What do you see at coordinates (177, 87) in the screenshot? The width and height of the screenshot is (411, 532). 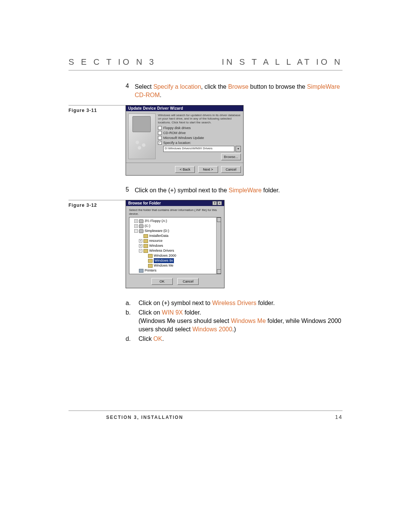 I see `highlight-specify-location: Specify a location` at bounding box center [177, 87].